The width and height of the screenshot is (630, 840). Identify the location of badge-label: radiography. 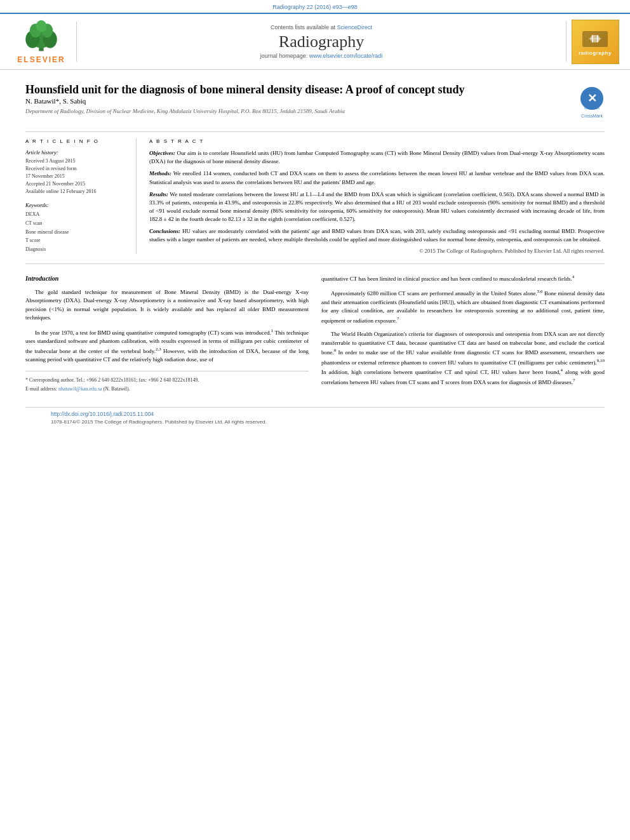
(595, 53).